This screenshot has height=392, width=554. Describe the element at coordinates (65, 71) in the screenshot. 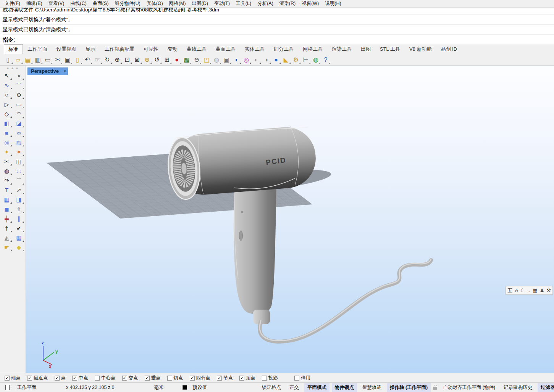

I see `viewport-menu-chevron-icon: ▼` at that location.